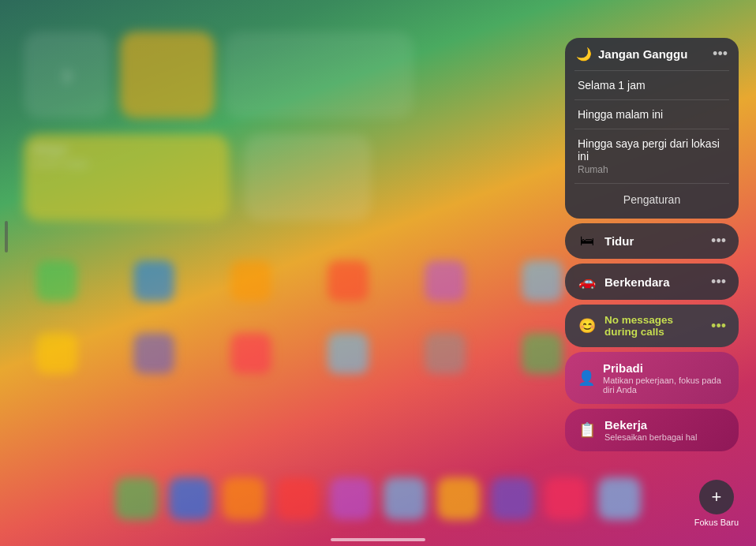 Image resolution: width=756 pixels, height=546 pixels. Describe the element at coordinates (717, 503) in the screenshot. I see `new-focus-area: + Fokus Baru` at that location.